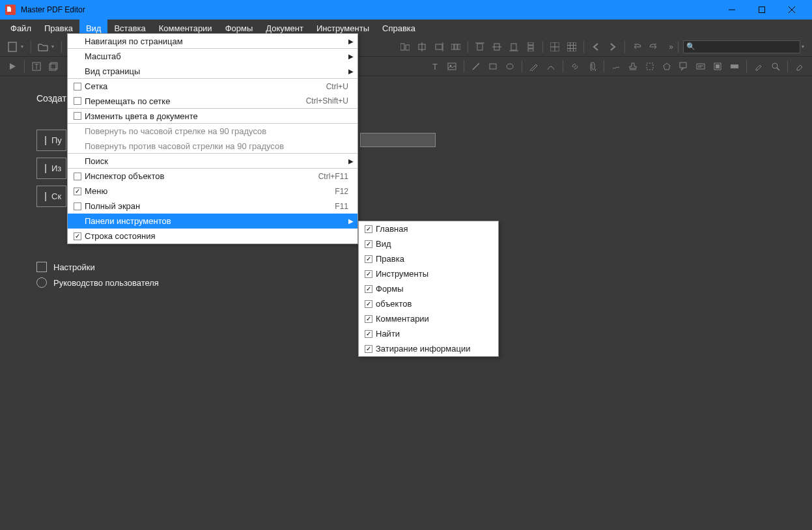 The height and width of the screenshot is (530, 812). I want to click on play-icon, so click(12, 66).